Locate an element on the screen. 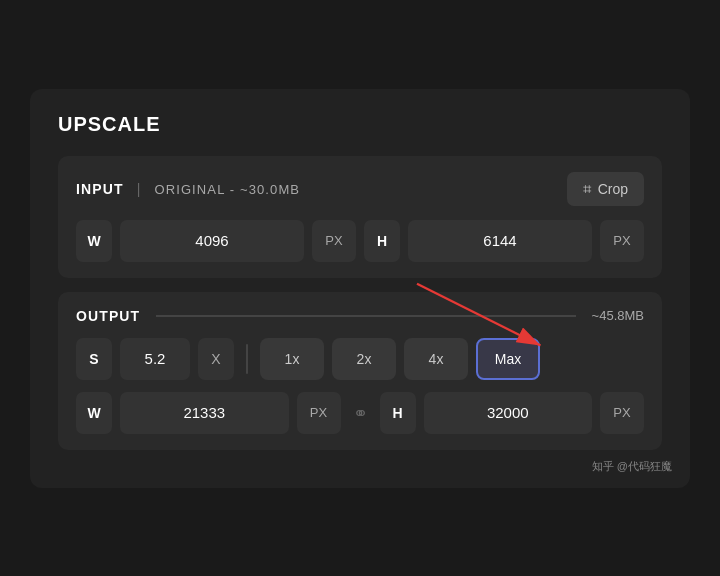  scale-unit: X is located at coordinates (216, 359).